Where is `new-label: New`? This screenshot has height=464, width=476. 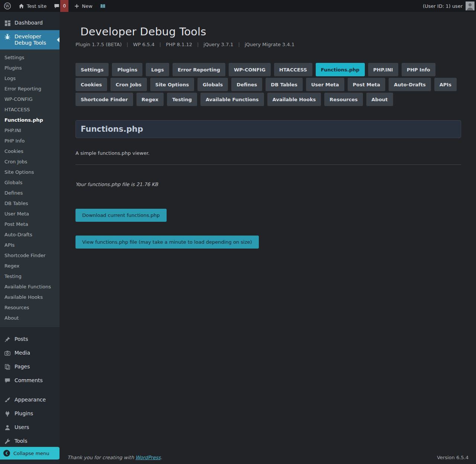
new-label: New is located at coordinates (87, 6).